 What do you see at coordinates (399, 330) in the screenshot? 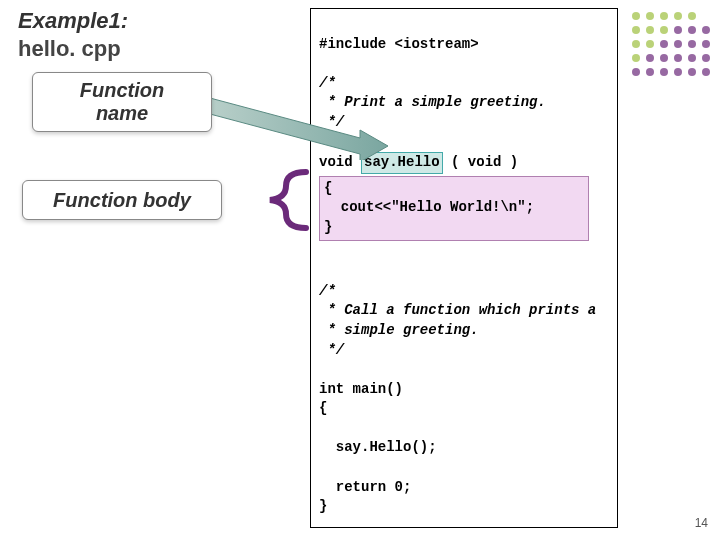
I see `code-comment2-line: * simple greeting.` at bounding box center [399, 330].